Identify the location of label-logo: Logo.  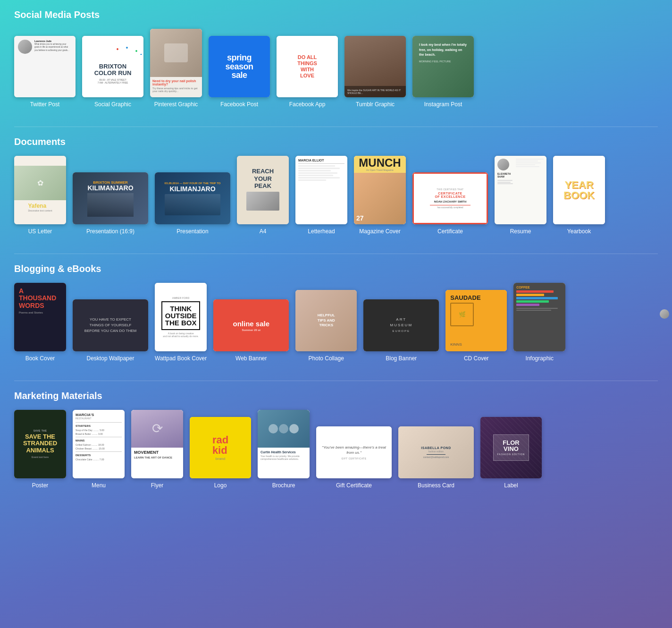
(221, 485).